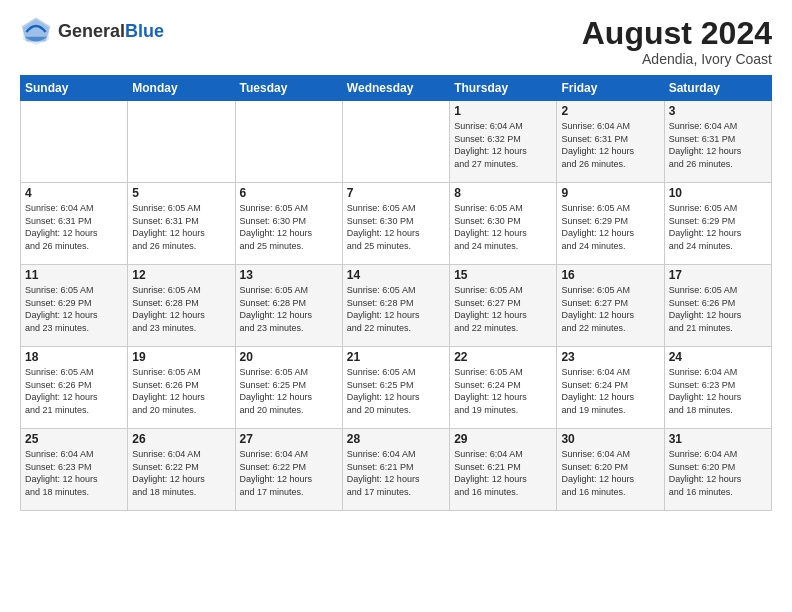 The width and height of the screenshot is (792, 612). What do you see at coordinates (396, 224) in the screenshot?
I see `week-row-2: 4Sunrise: 6:04 AM Sunset: 6:31 PM Daylig…` at bounding box center [396, 224].